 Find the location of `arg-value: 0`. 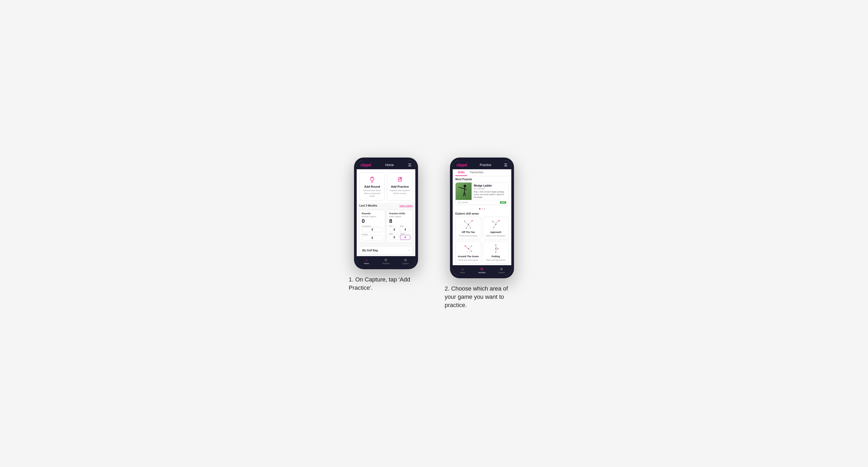

arg-value: 0 is located at coordinates (394, 237).